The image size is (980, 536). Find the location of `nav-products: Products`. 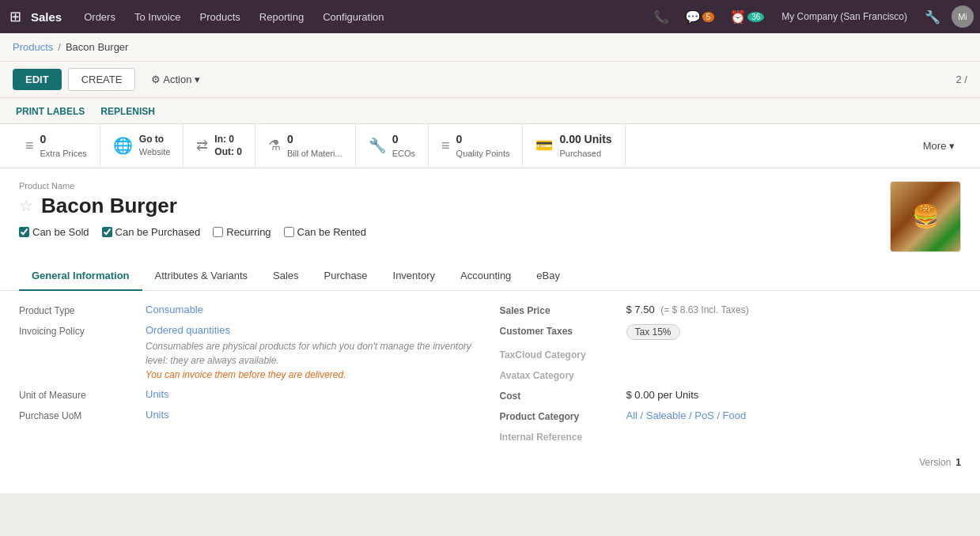

nav-products: Products is located at coordinates (220, 17).